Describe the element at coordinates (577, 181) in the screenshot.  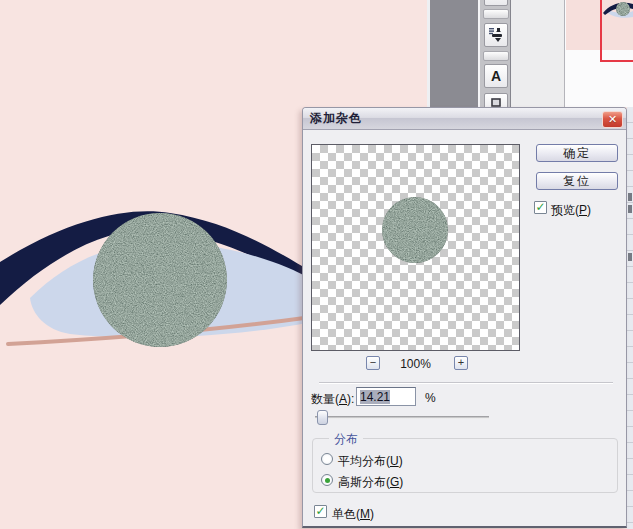
I see `reset-button: 复位` at that location.